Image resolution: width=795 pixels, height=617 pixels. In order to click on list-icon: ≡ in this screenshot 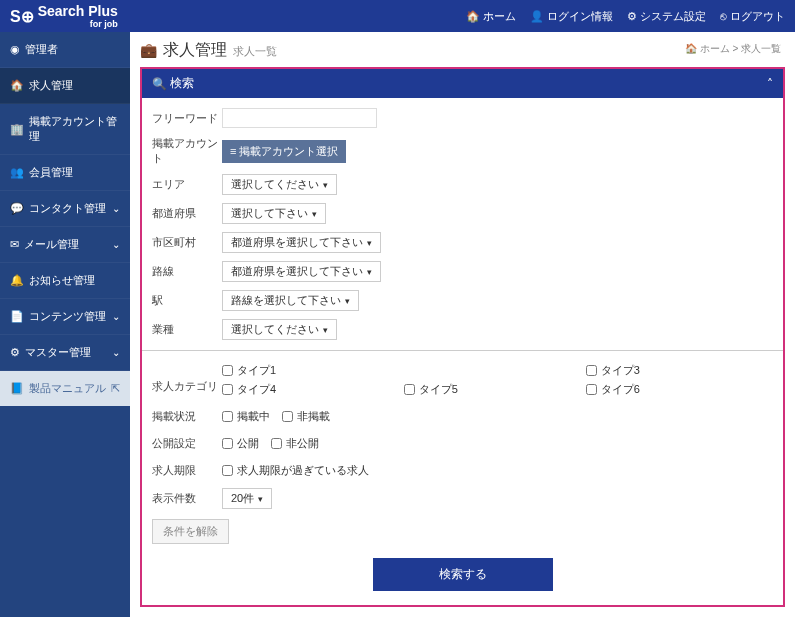, I will do `click(233, 151)`.